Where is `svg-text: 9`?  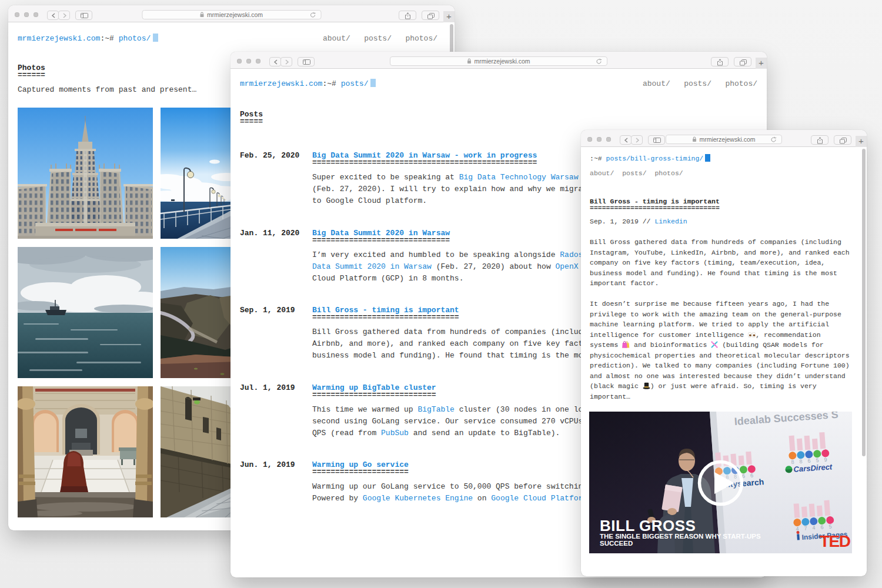 svg-text: 9 is located at coordinates (826, 460).